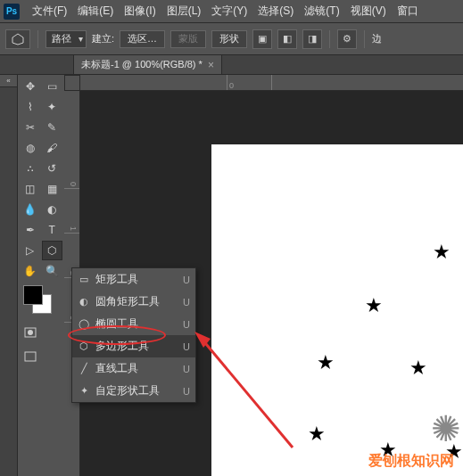 This screenshot has width=463, height=476. I want to click on close-icon: ×, so click(211, 65).